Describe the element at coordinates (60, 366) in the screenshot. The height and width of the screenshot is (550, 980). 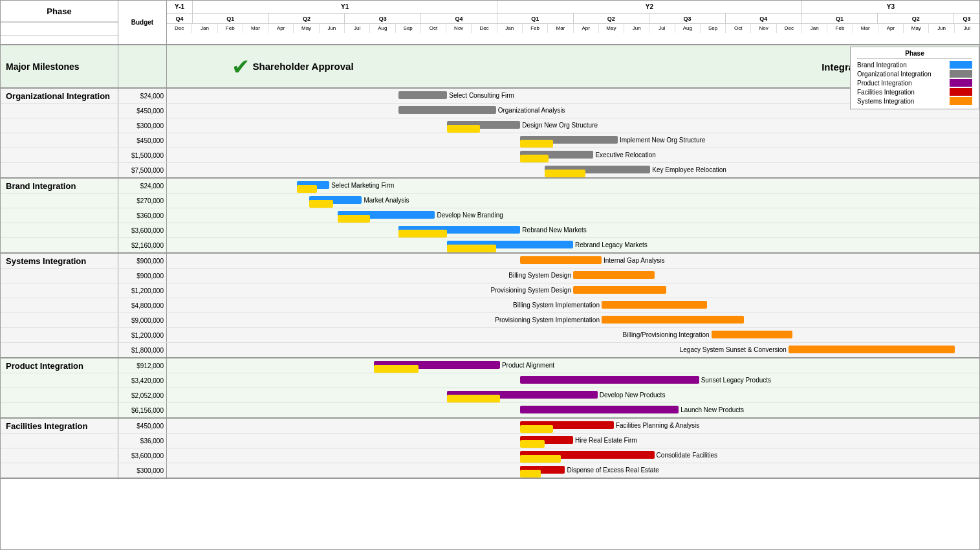
I see `phase-cell: Product Integration` at that location.